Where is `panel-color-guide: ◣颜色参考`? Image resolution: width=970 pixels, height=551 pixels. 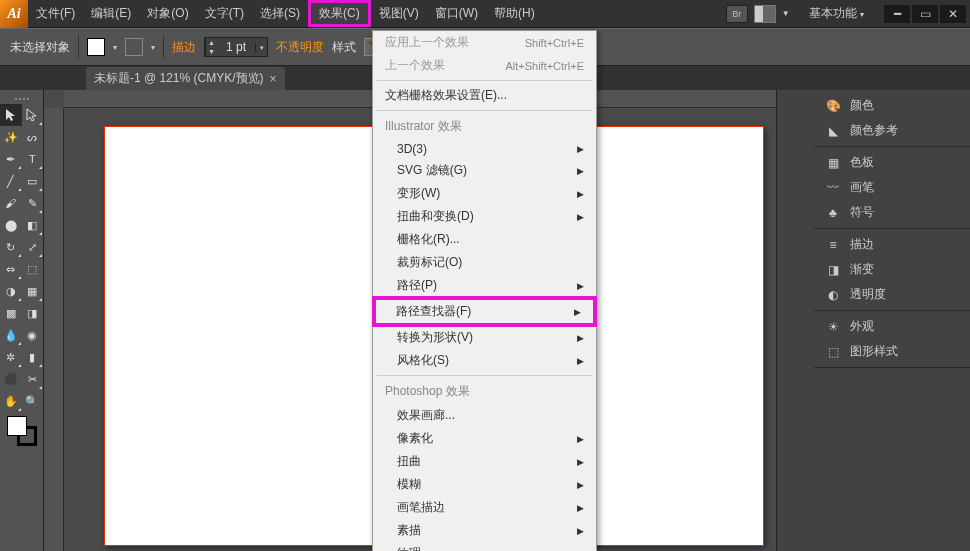
panel-color-guide: ◣颜色参考 is located at coordinates (892, 130).